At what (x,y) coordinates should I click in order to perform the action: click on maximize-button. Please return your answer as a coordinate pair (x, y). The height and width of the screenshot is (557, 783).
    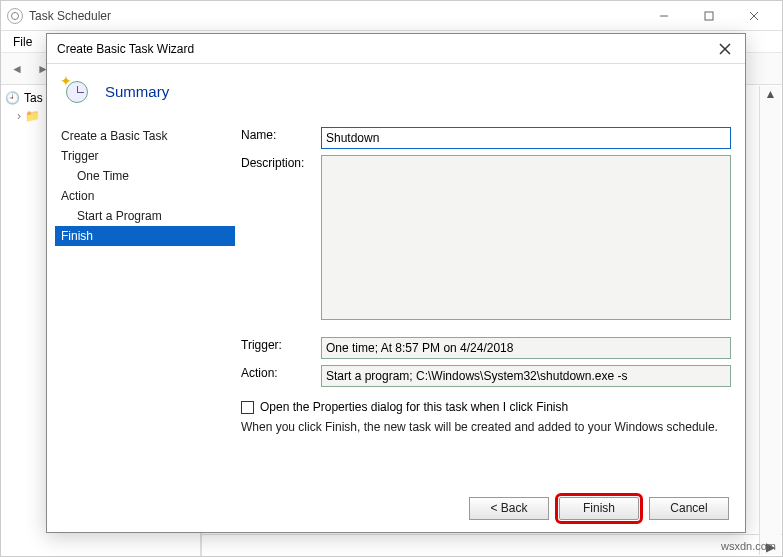
    Looking at the image, I should click on (708, 16).